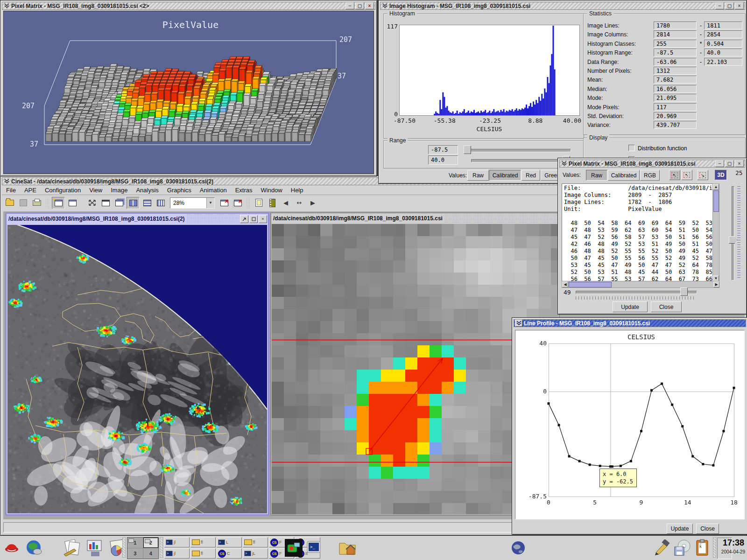 The image size is (747, 560). What do you see at coordinates (348, 548) in the screenshot?
I see `home-folder-icon` at bounding box center [348, 548].